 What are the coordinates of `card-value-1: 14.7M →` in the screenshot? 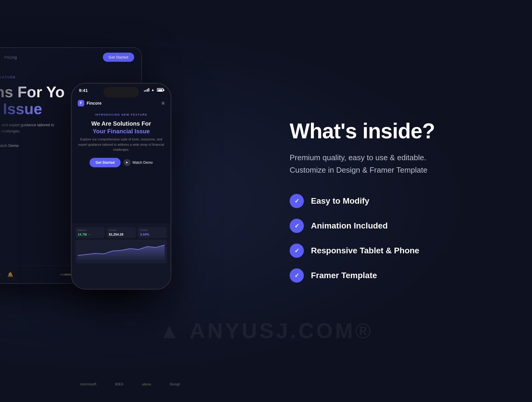 It's located at (90, 234).